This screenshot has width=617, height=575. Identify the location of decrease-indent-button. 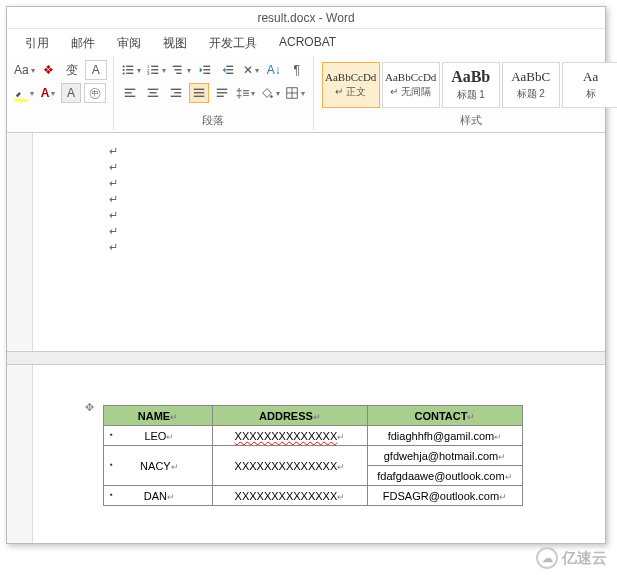
(205, 70).